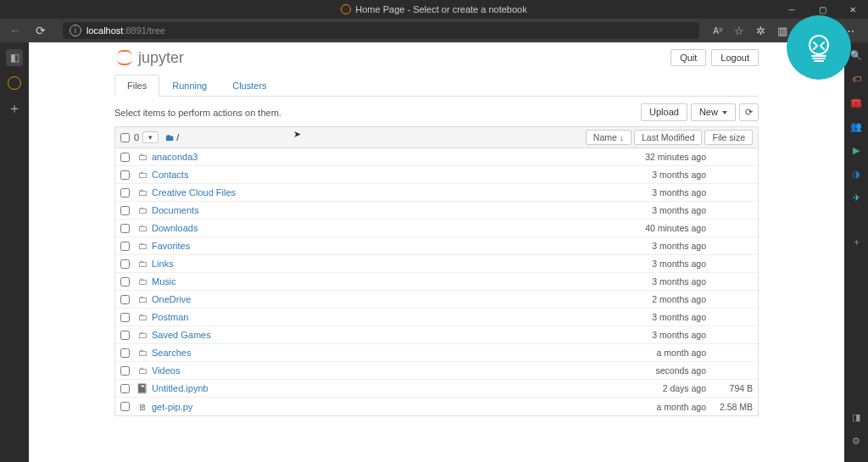 The width and height of the screenshot is (868, 462). Describe the element at coordinates (387, 264) in the screenshot. I see `file-name-link: Links` at that location.